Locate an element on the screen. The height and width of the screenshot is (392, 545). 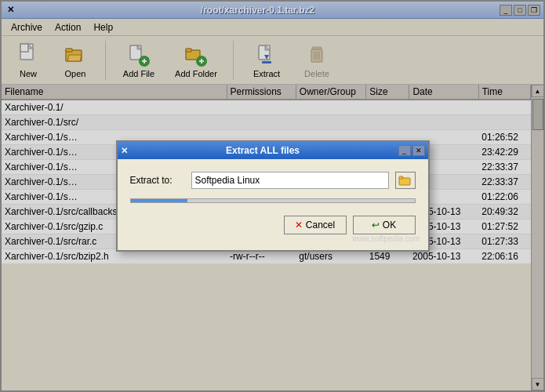
progress-bar is located at coordinates (273, 201).